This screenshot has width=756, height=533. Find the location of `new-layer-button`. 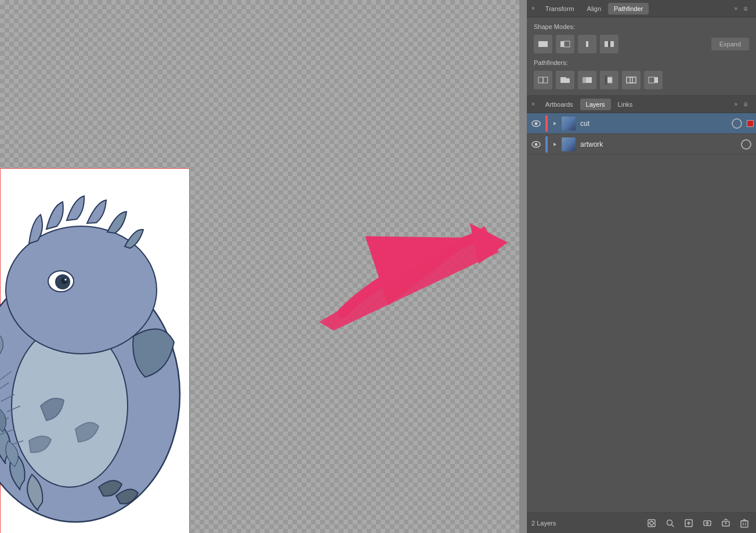

new-layer-button is located at coordinates (726, 523).